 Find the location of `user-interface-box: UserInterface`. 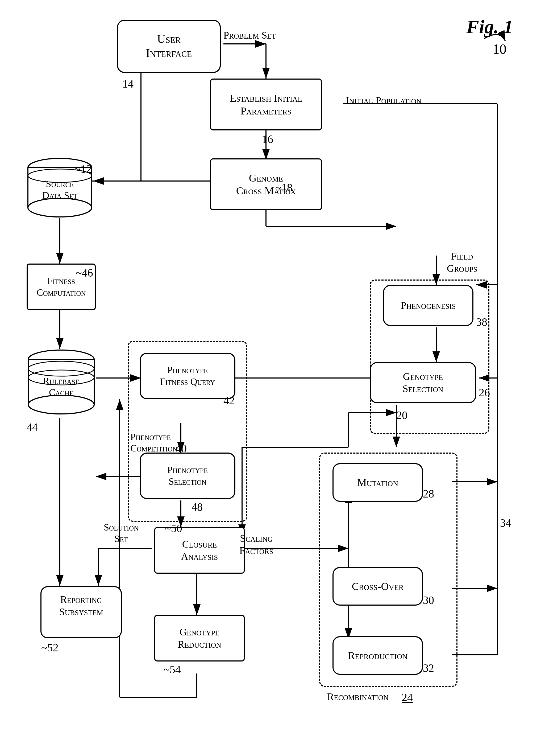

user-interface-box: UserInterface is located at coordinates (169, 46).